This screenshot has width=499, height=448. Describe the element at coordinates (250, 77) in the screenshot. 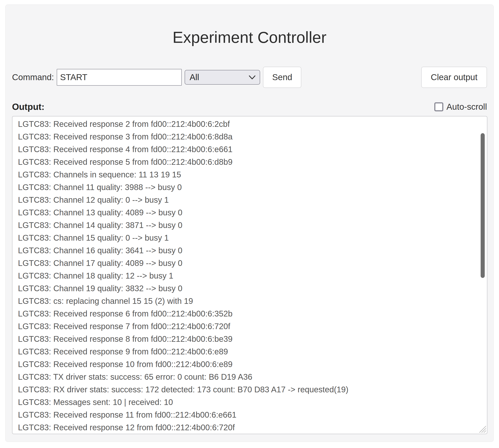

I see `command-row: Command: All Send Clear output` at that location.